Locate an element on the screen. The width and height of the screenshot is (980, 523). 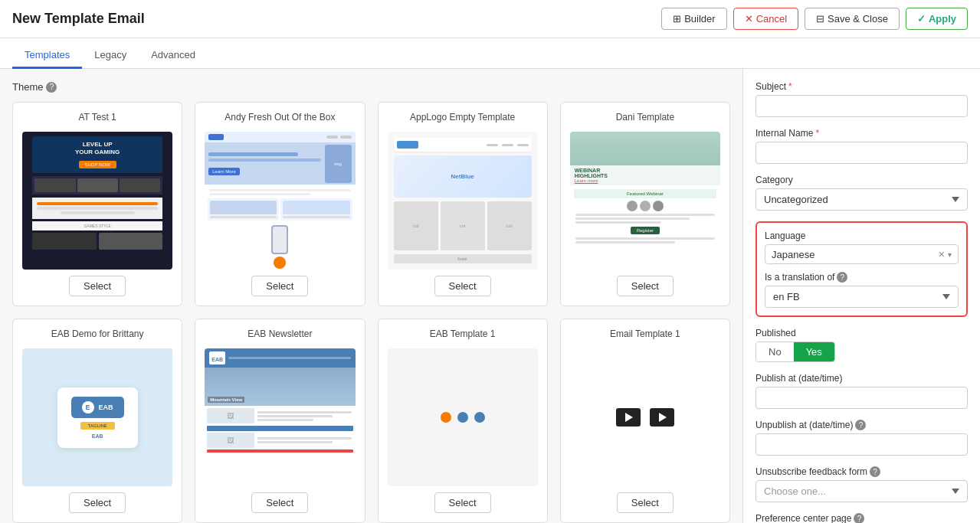
template-preview: NetBlue col col col footer is located at coordinates (463, 201).